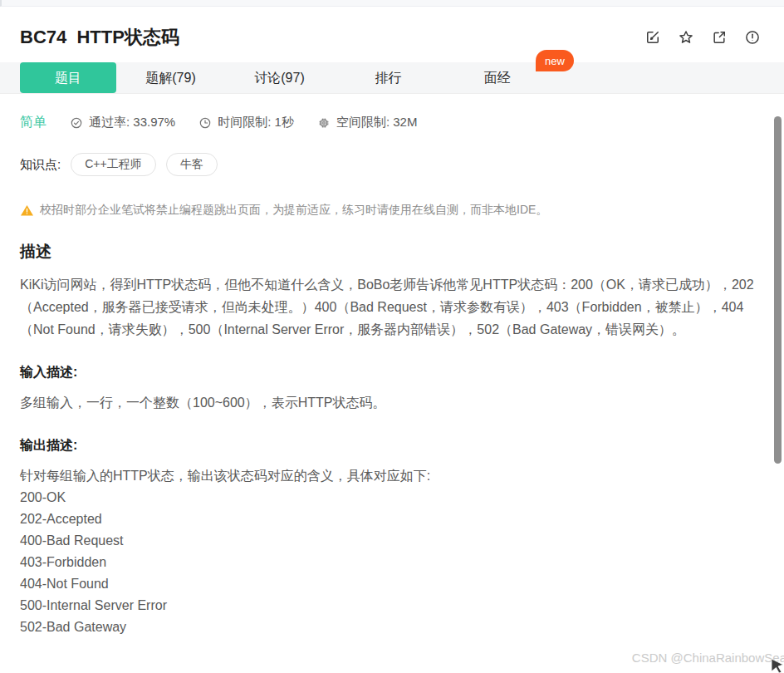 The width and height of the screenshot is (784, 673). I want to click on tab-ranking: 排行, so click(389, 78).